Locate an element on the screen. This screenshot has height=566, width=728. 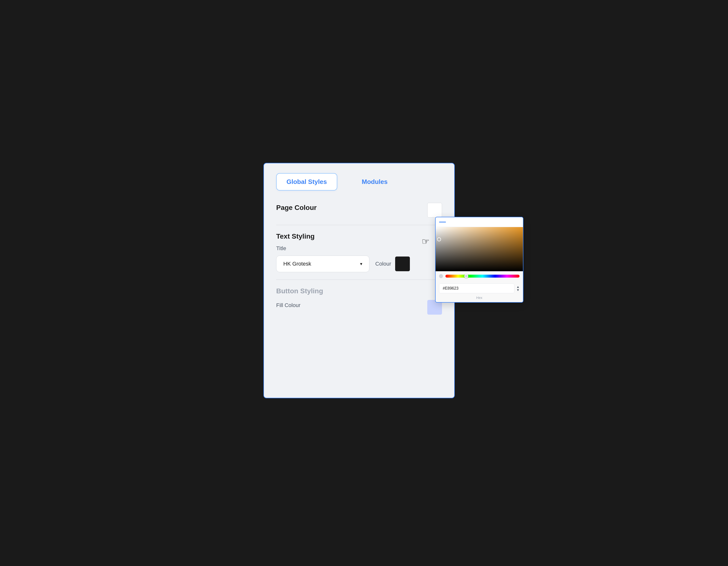
hue-thumb is located at coordinates (466, 276).